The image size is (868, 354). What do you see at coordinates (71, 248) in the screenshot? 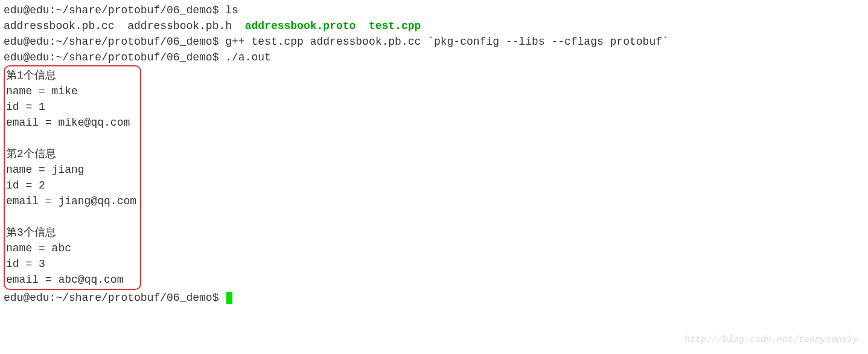
I see `output-line: name = abc` at bounding box center [71, 248].